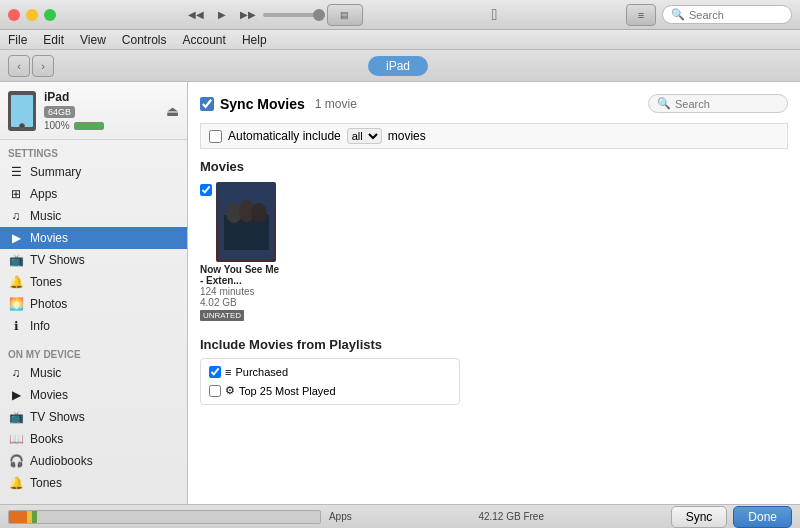  What do you see at coordinates (94, 111) in the screenshot?
I see `device-header: iPad 64GB 100% ⏏` at bounding box center [94, 111].